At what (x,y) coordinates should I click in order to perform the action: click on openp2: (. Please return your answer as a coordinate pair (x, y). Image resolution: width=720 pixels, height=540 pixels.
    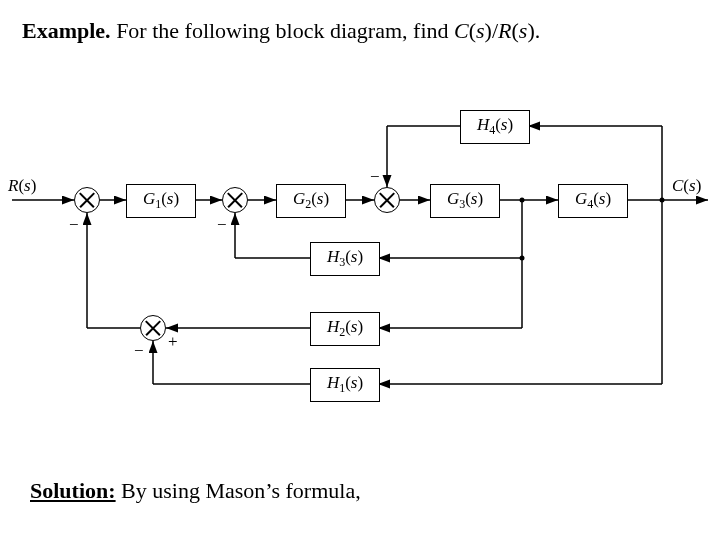
    Looking at the image, I should click on (516, 30).